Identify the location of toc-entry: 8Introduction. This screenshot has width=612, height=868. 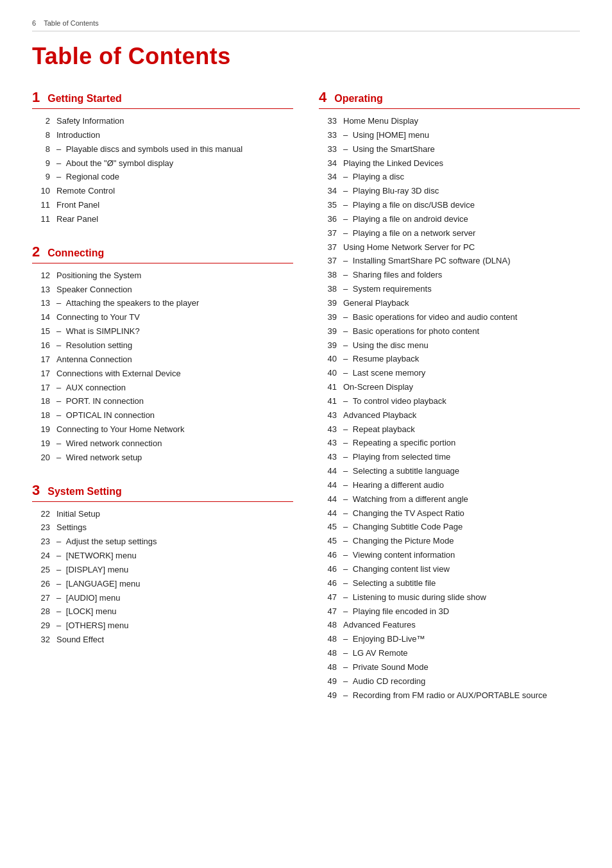
(163, 136).